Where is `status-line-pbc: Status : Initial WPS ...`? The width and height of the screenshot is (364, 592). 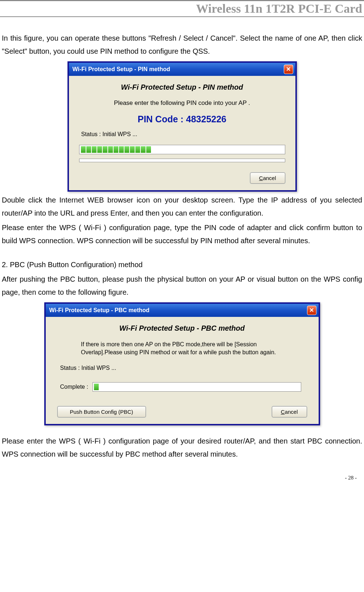
status-line-pbc: Status : Initial WPS ... is located at coordinates (182, 368).